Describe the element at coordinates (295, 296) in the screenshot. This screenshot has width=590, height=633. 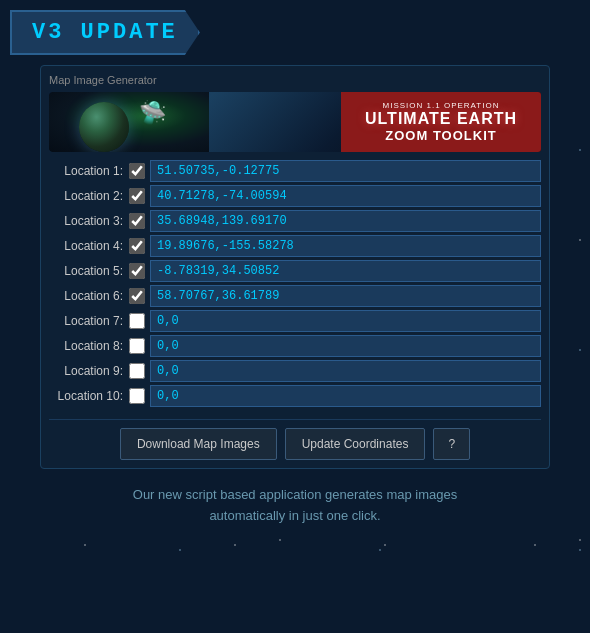
I see `location-row: Location 6:` at that location.